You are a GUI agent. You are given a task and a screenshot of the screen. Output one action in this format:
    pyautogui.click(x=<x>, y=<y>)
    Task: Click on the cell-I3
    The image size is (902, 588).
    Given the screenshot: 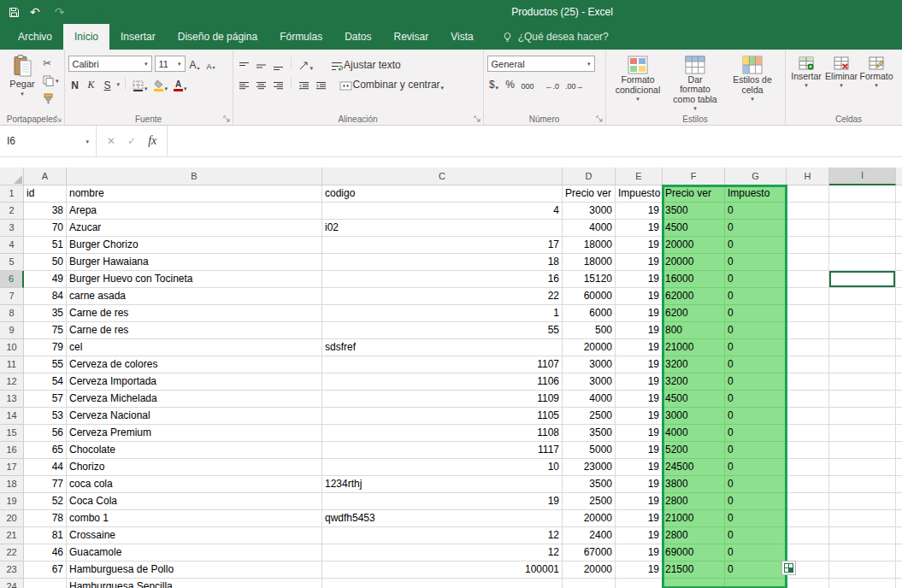 What is the action you would take?
    pyautogui.click(x=863, y=228)
    